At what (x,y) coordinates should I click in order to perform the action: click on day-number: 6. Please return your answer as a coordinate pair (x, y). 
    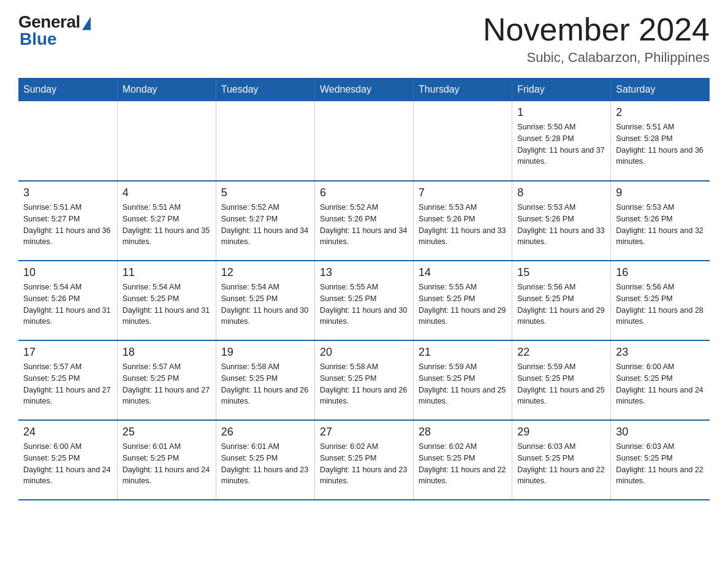
    Looking at the image, I should click on (364, 193).